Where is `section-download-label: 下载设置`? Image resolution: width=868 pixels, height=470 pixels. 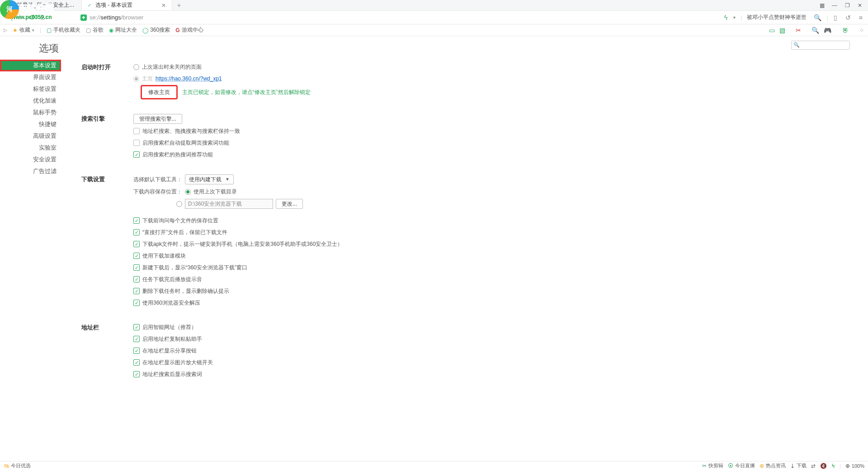
section-download-label: 下载设置 is located at coordinates (108, 242).